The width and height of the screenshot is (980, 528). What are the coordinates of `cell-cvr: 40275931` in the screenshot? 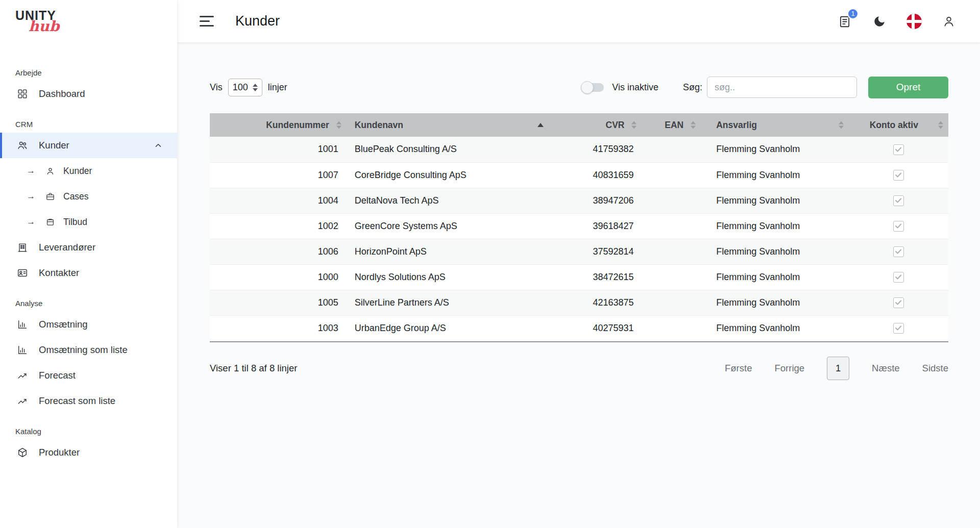 It's located at (596, 328).